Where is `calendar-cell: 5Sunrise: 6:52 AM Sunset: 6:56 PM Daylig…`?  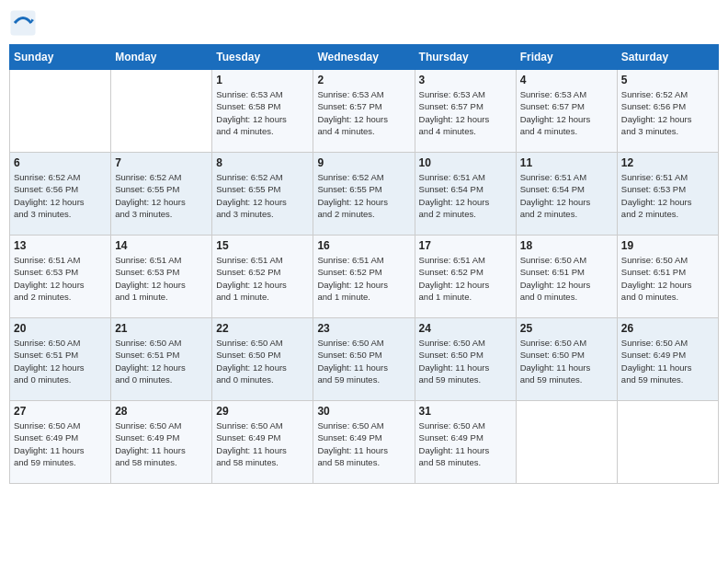
calendar-cell: 5Sunrise: 6:52 AM Sunset: 6:56 PM Daylig… is located at coordinates (667, 111).